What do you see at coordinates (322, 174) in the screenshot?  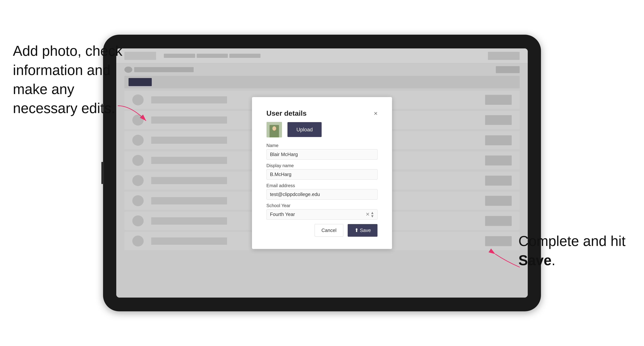 I see `display-name-input` at bounding box center [322, 174].